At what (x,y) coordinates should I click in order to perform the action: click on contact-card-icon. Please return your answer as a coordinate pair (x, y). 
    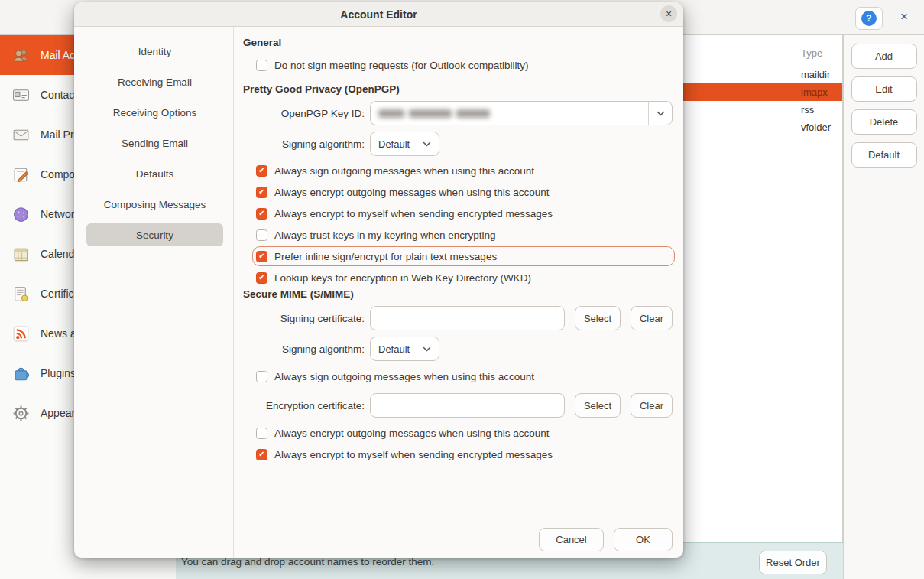
    Looking at the image, I should click on (21, 95).